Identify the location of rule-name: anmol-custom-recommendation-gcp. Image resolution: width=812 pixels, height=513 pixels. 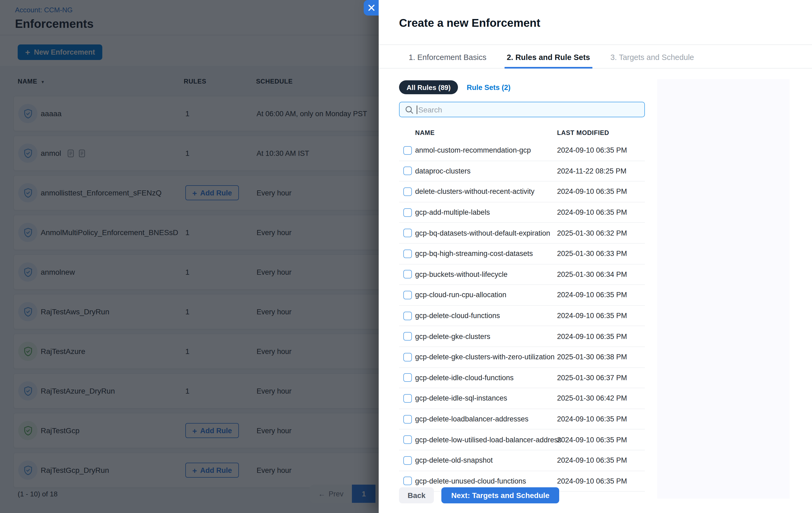
(473, 150).